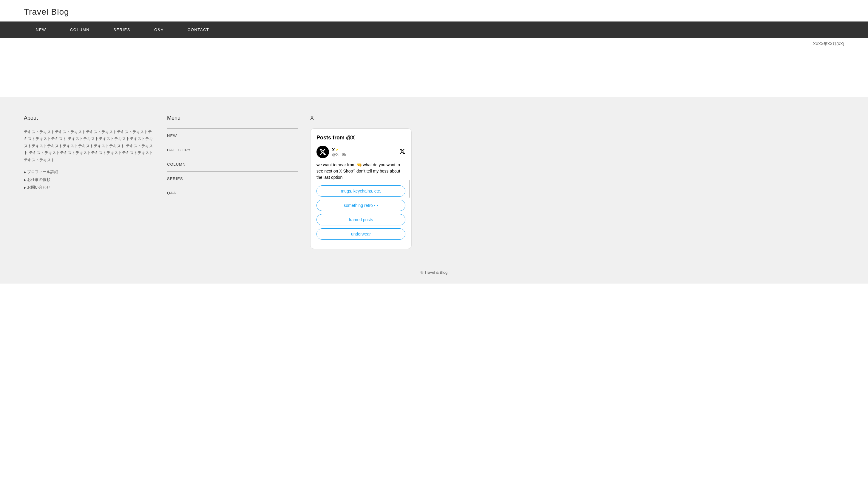 Image resolution: width=868 pixels, height=477 pixels. What do you see at coordinates (361, 191) in the screenshot?
I see `x-option-btn-1: mugs, keychains, etc.` at bounding box center [361, 191].